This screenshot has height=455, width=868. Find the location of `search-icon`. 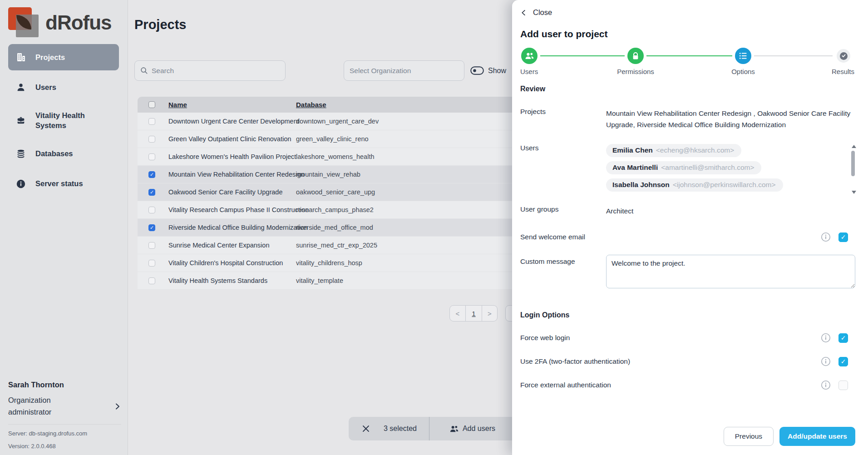

search-icon is located at coordinates (144, 71).